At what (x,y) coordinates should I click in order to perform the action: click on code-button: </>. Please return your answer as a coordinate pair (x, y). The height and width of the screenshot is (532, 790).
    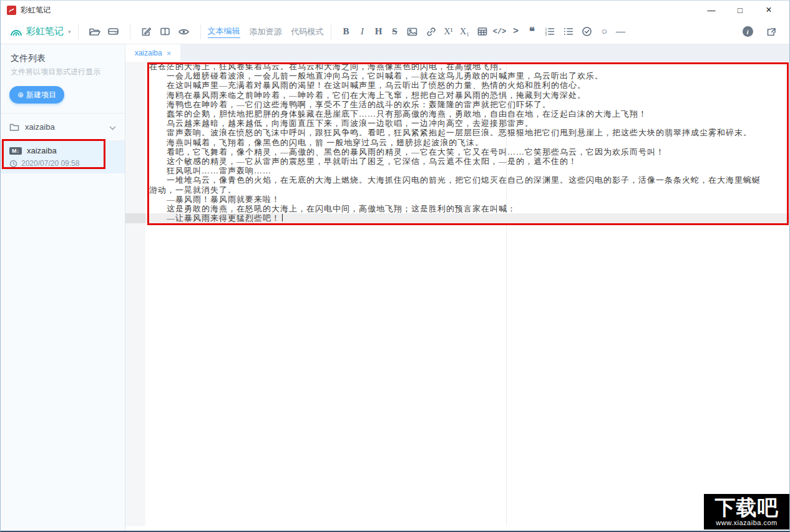
    Looking at the image, I should click on (500, 32).